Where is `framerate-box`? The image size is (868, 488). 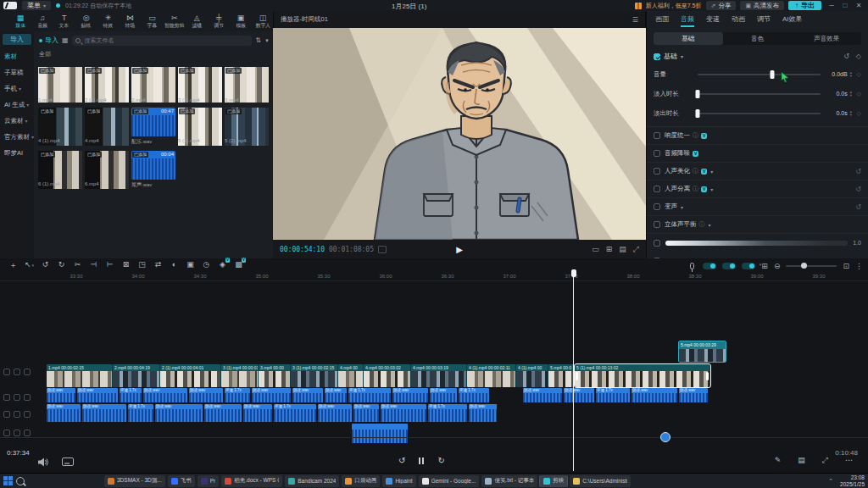
framerate-box is located at coordinates (382, 249).